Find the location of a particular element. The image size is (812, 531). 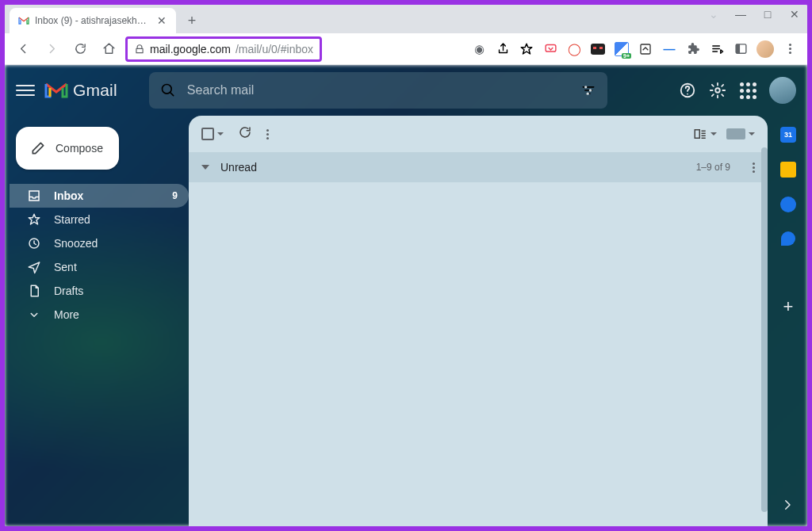

new-tab-button: + is located at coordinates (192, 21).